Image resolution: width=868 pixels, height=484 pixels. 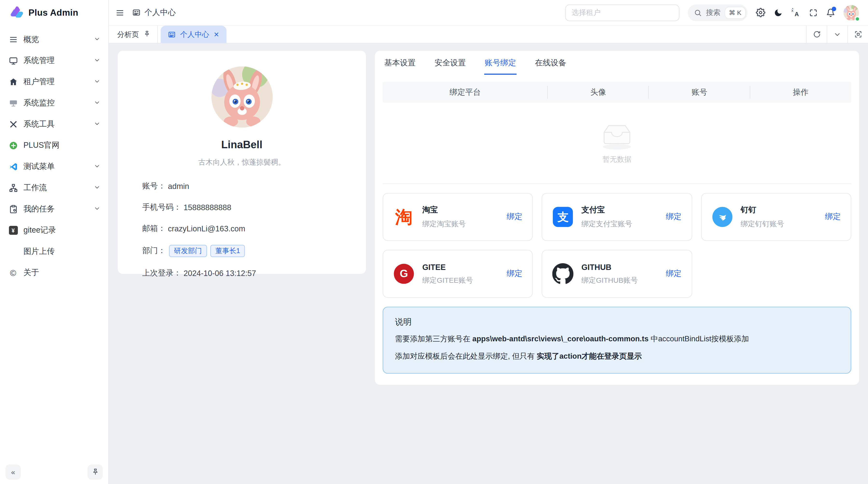 What do you see at coordinates (54, 13) in the screenshot?
I see `logo: Plus Admin` at bounding box center [54, 13].